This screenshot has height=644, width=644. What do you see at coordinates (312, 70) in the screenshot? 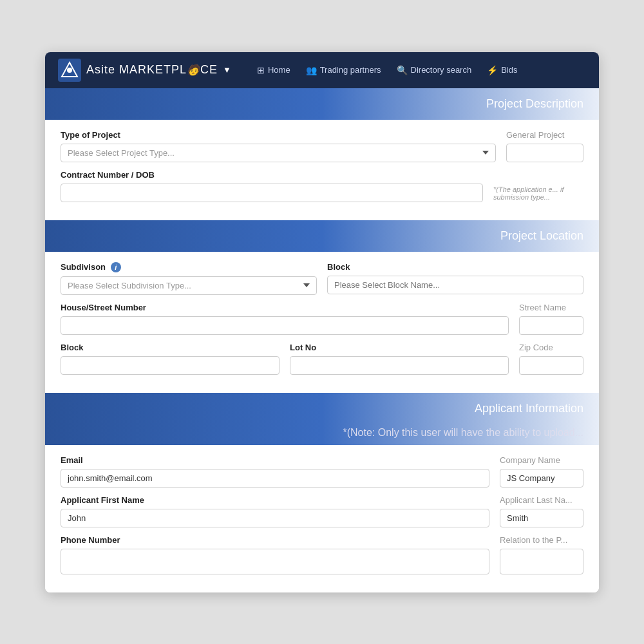
I see `trading-partners-icon: 👥` at bounding box center [312, 70].